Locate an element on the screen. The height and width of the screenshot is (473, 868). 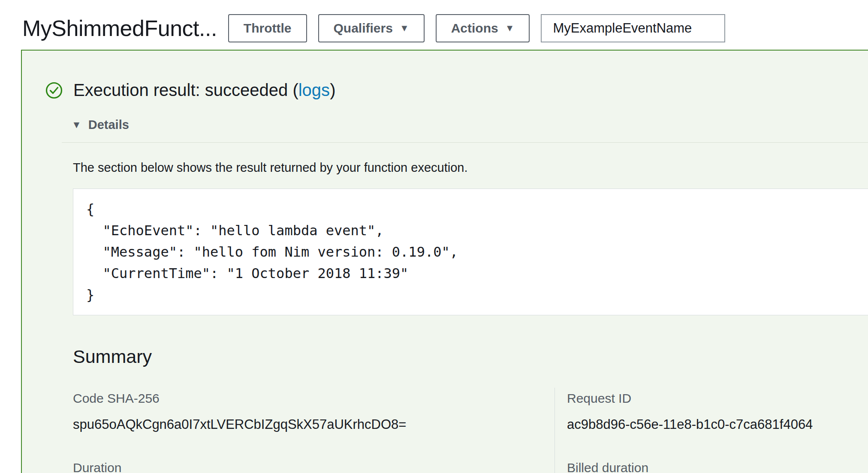
execution-result-header: Execution result: succeeded (logs) is located at coordinates (456, 90).